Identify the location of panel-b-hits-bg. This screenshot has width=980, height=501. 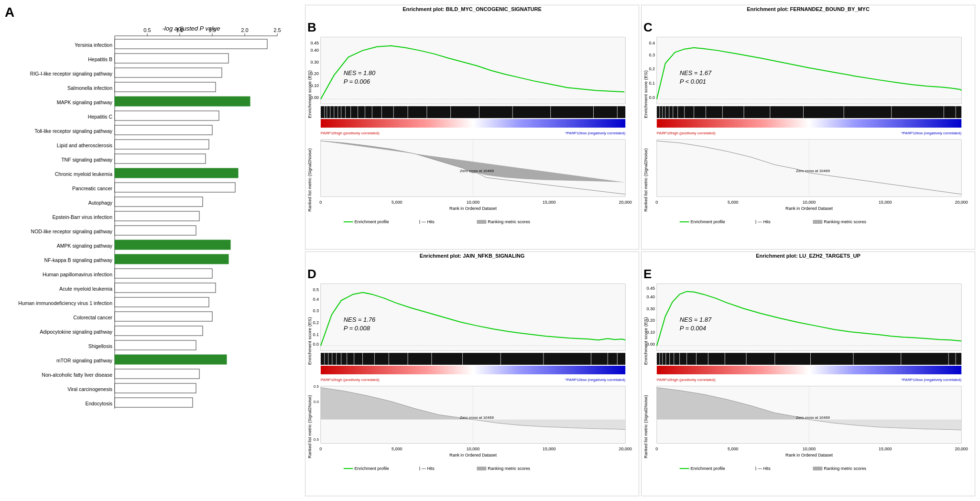
(473, 112).